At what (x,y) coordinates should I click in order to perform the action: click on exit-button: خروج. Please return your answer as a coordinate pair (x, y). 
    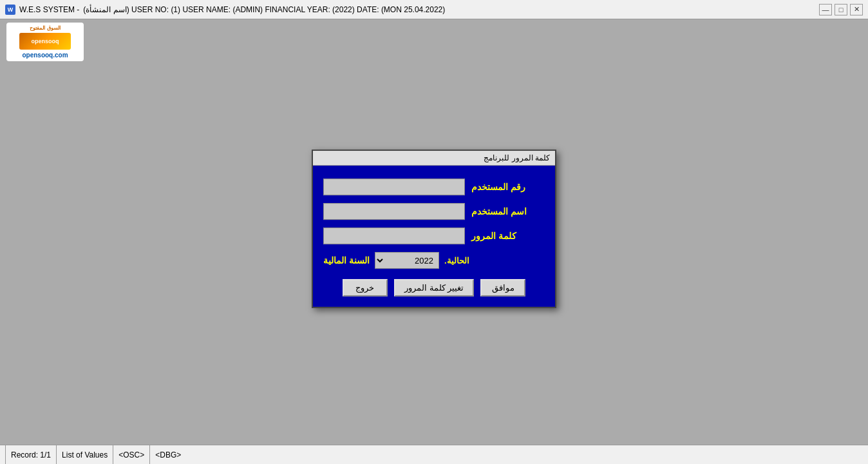
    Looking at the image, I should click on (365, 287).